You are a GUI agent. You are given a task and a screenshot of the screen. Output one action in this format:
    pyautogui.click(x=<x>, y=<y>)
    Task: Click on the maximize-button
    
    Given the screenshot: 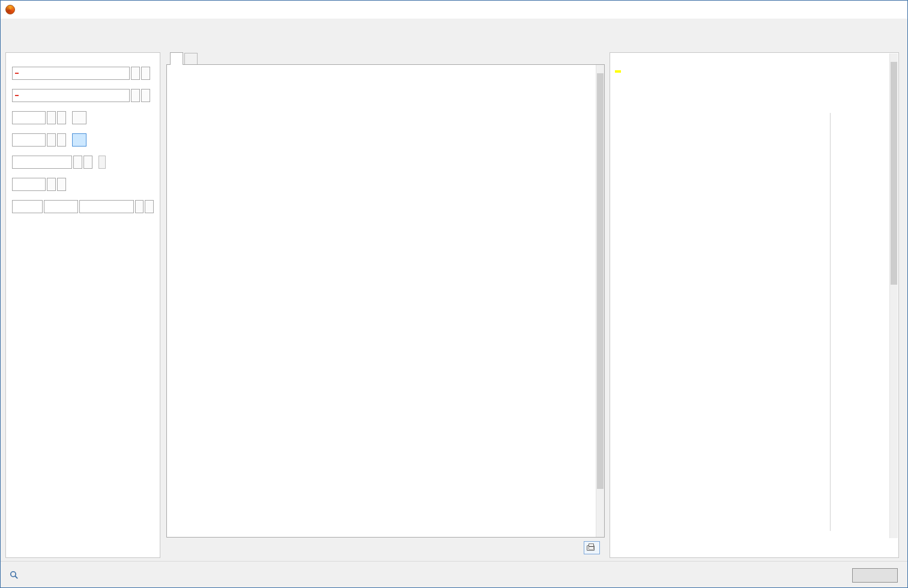 What is the action you would take?
    pyautogui.click(x=868, y=10)
    